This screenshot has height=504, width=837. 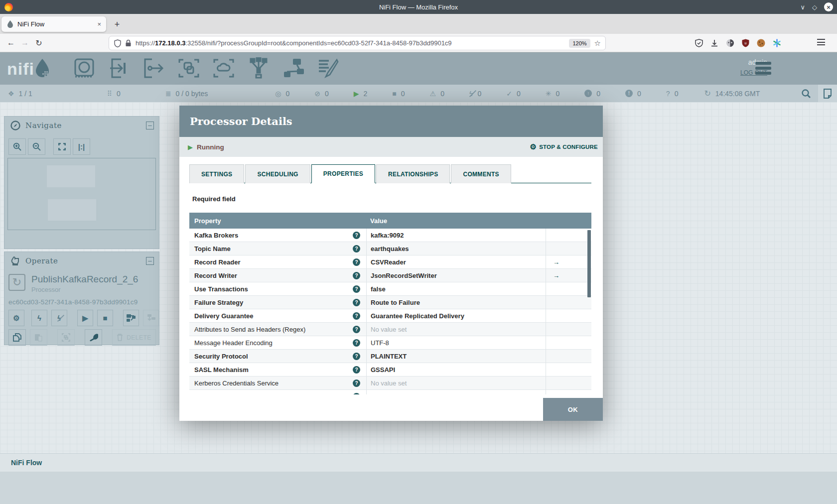 I want to click on copy-button, so click(x=17, y=338).